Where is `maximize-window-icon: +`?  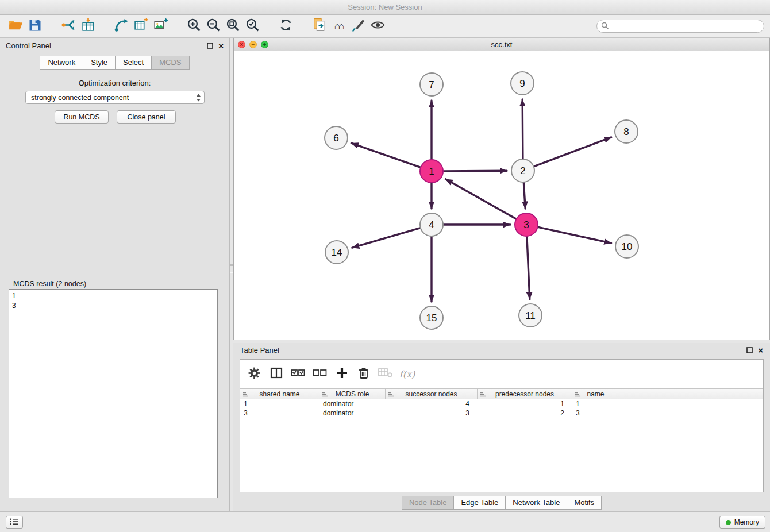 maximize-window-icon: + is located at coordinates (264, 45).